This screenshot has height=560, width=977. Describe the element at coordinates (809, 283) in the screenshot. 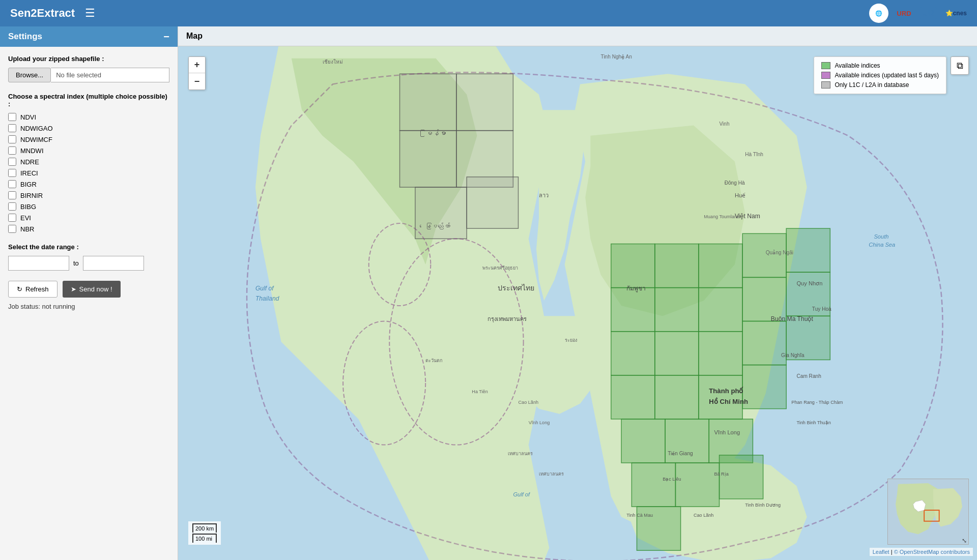

I see `svg-text: Quy Nhơn` at that location.